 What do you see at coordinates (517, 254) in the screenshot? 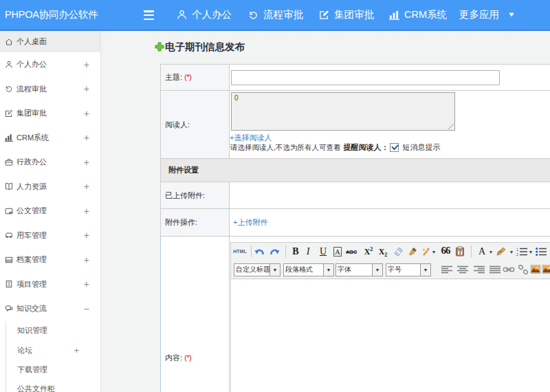
I see `svg-text: 2` at bounding box center [517, 254].